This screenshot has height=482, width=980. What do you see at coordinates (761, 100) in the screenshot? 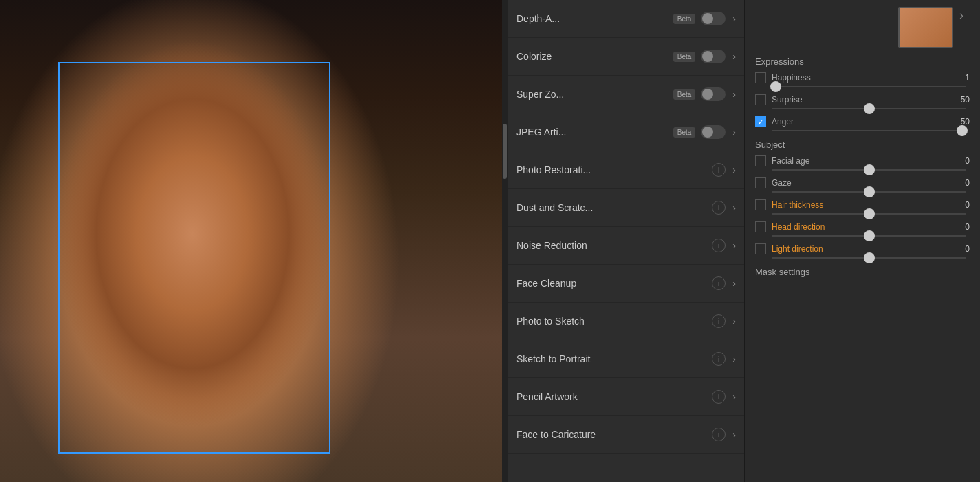
I see `slider-checkbox-surprise` at bounding box center [761, 100].